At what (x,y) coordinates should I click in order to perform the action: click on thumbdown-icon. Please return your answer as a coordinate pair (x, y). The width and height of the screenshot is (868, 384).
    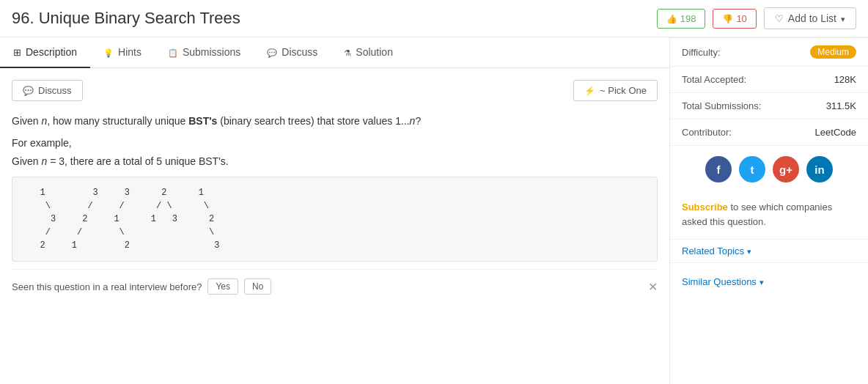
    Looking at the image, I should click on (727, 19).